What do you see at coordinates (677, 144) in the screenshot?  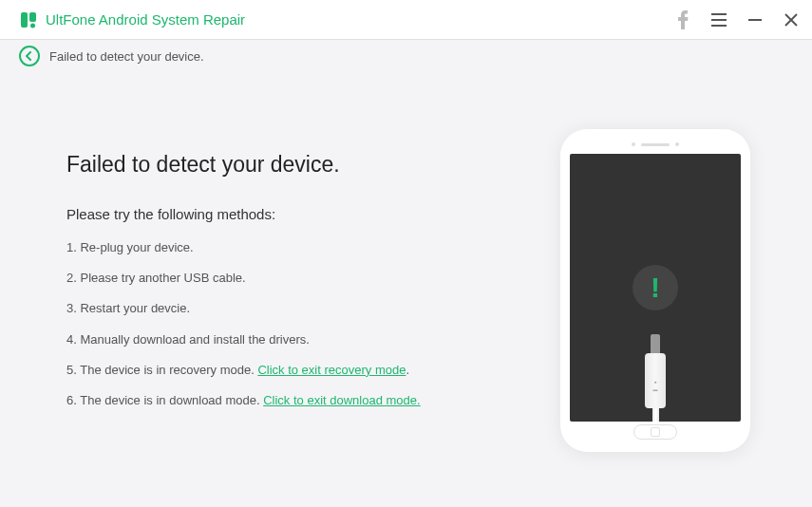 I see `phone-camera-icon` at bounding box center [677, 144].